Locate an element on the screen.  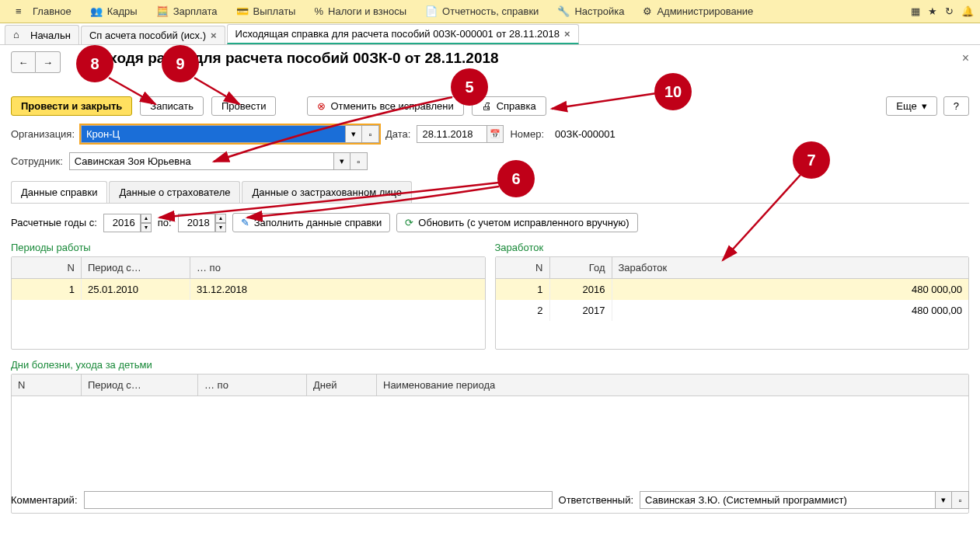
years-row: Расчетные годы с: 2016 ▴▾ по: 2018 ▴▾ ✎З… is located at coordinates (490, 222).